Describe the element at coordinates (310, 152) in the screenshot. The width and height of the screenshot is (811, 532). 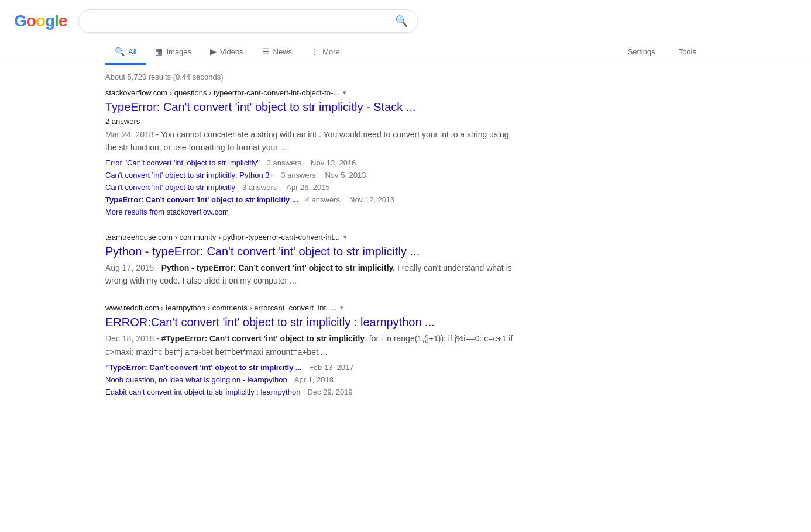
I see `result-item: stackoverflow.com › questions › typeerro…` at that location.